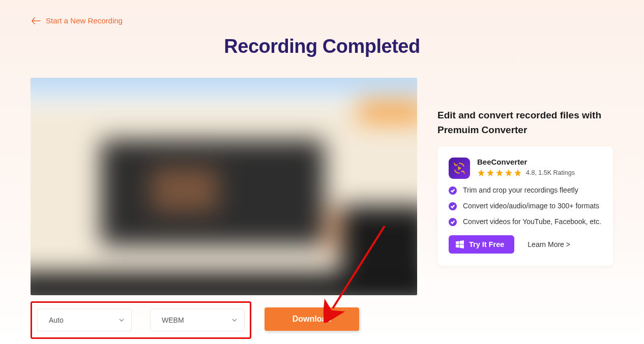 The image size is (644, 344). I want to click on try-free-label: Try It Free, so click(486, 244).